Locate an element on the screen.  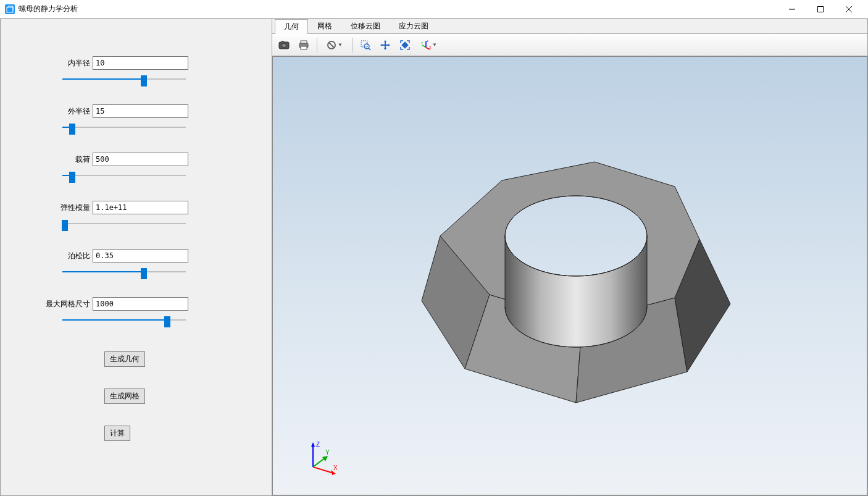
maximize-button is located at coordinates (820, 9).